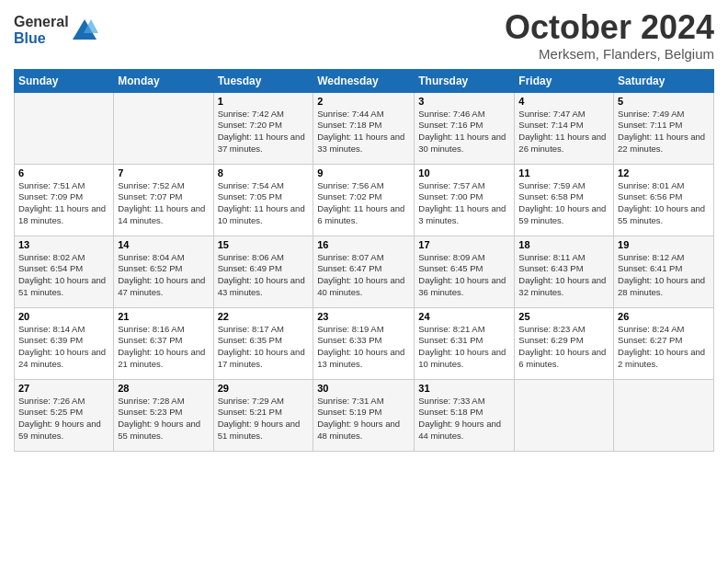 The width and height of the screenshot is (728, 563). What do you see at coordinates (364, 271) in the screenshot?
I see `week-row-3: 13Sunrise: 8:02 AMSunset: 6:54 PMDayligh…` at bounding box center [364, 271].